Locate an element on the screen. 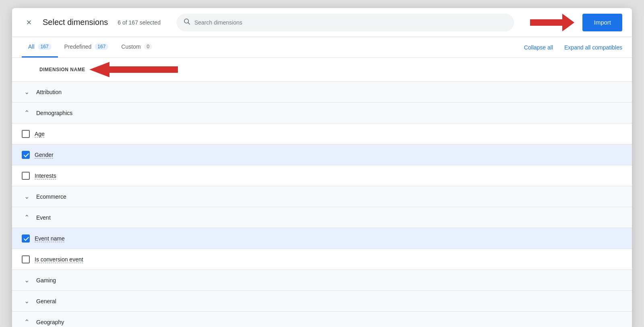 Image resolution: width=644 pixels, height=327 pixels. section-ecommerce: ⌄ Ecommerce is located at coordinates (322, 197).